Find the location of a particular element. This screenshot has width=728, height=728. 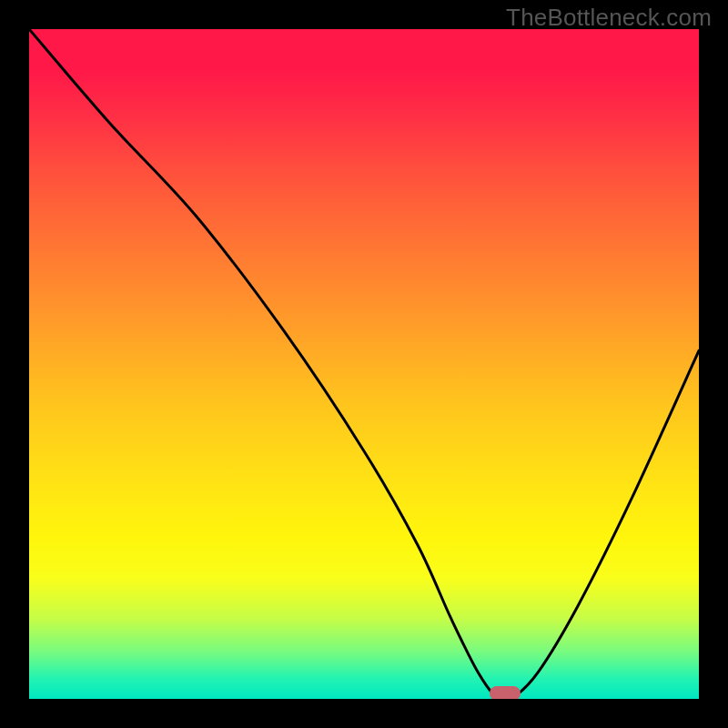

watermark-text: TheBottleneck.com is located at coordinates (609, 18).